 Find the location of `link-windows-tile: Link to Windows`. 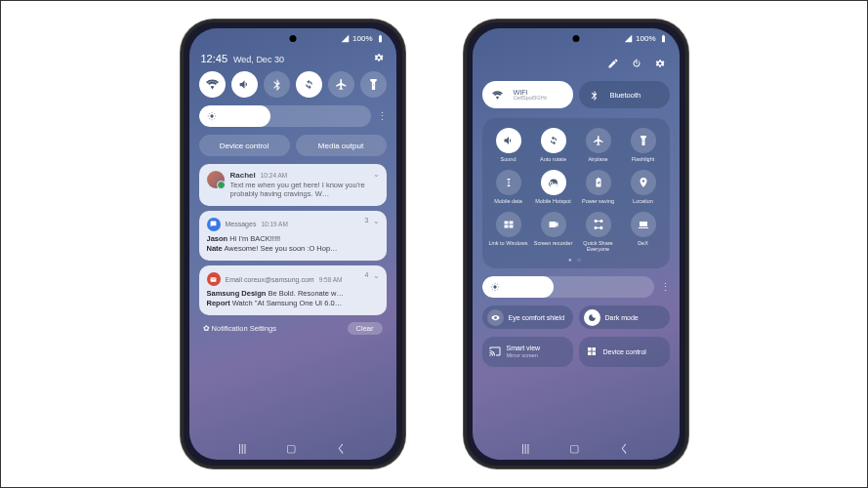

link-windows-tile: Link to Windows is located at coordinates (509, 232).